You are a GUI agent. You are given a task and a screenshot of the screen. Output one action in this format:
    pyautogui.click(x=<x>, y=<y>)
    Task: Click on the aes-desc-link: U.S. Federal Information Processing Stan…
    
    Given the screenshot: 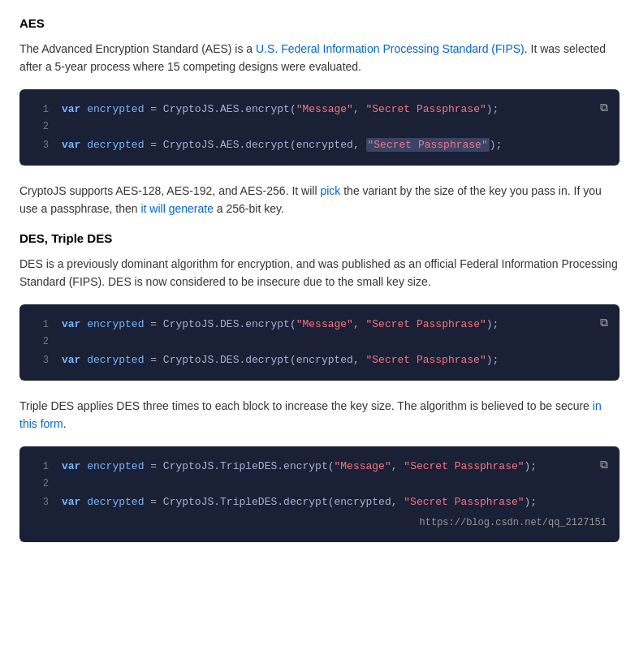 What is the action you would take?
    pyautogui.click(x=390, y=49)
    